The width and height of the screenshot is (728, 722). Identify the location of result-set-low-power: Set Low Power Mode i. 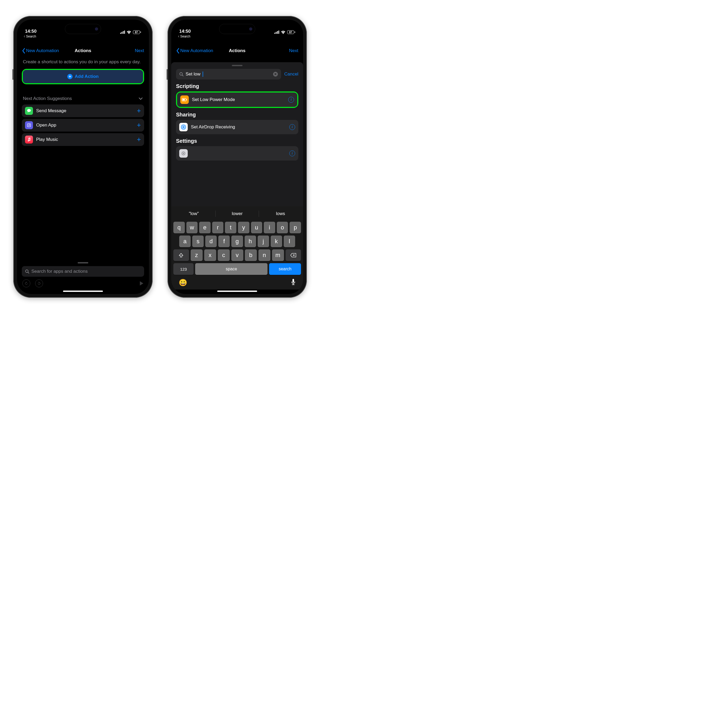
(237, 99).